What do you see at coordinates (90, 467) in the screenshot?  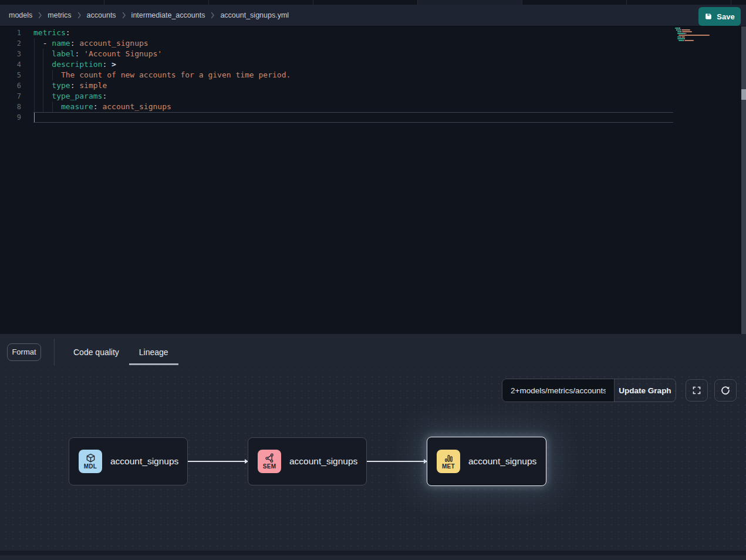 I see `node-type-label: MDL` at bounding box center [90, 467].